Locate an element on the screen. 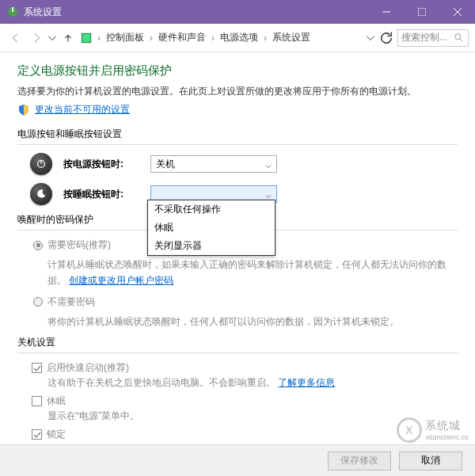  breadcrumb-item: 系统设置 is located at coordinates (291, 38).